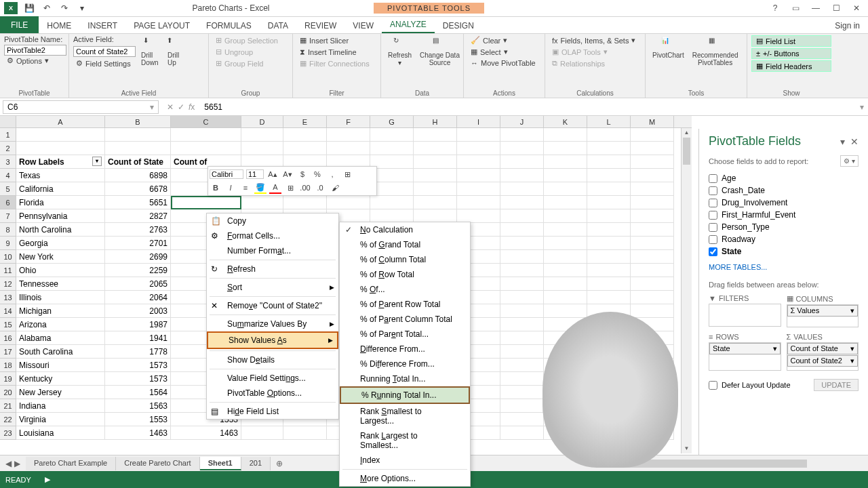 Image resolution: width=868 pixels, height=488 pixels. I want to click on cell-B7: 2827, so click(138, 216).